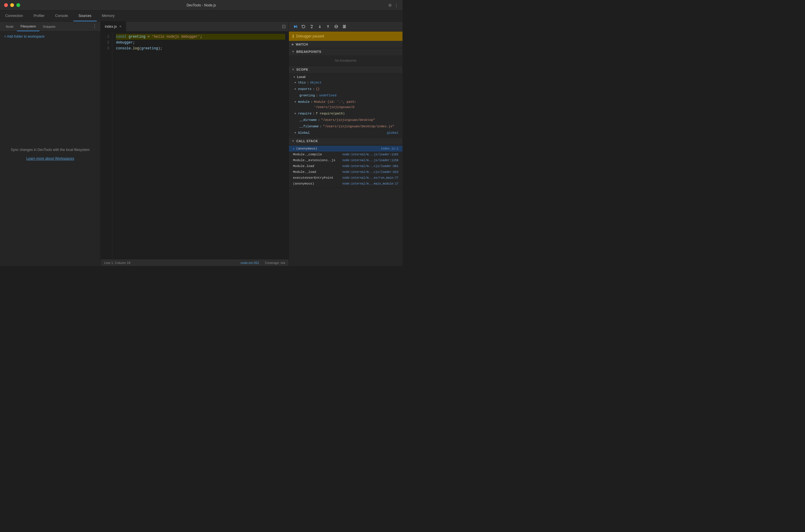  I want to click on no-breakpoints-text: No breakpoints, so click(345, 60).